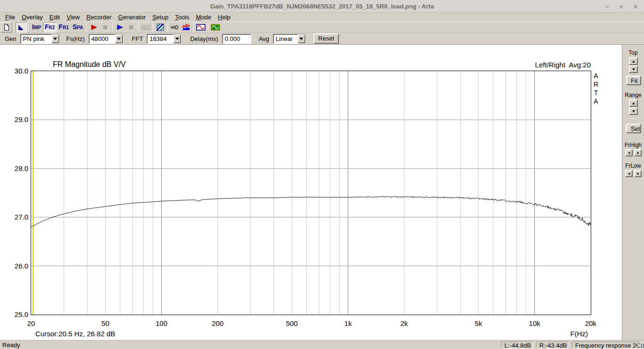  Describe the element at coordinates (640, 346) in the screenshot. I see `resize-grip` at that location.